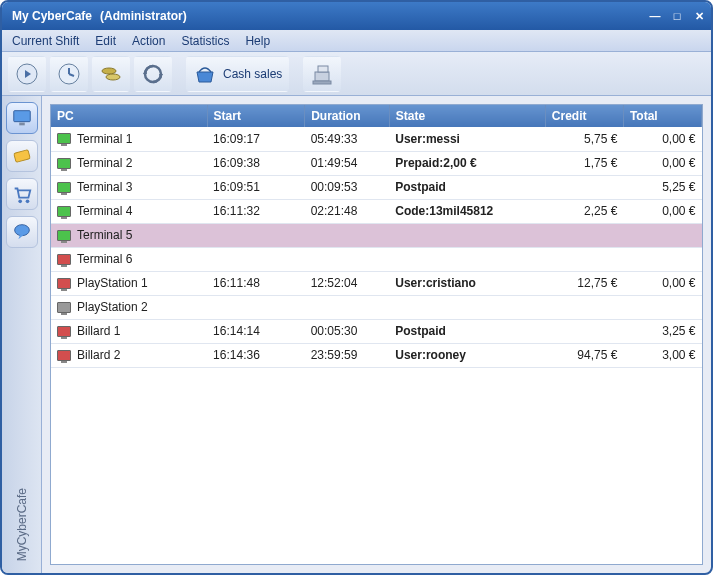 This screenshot has height=575, width=713. I want to click on table-row: Terminal 6, so click(376, 259).